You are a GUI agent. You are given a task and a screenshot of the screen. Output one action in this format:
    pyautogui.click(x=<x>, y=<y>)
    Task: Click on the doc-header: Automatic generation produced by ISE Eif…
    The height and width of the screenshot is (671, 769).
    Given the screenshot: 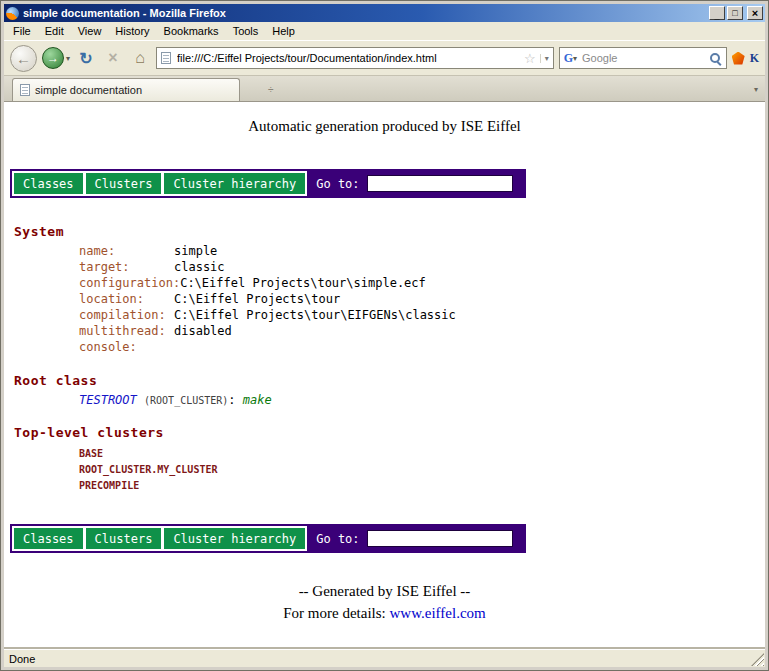 What is the action you would take?
    pyautogui.click(x=384, y=126)
    